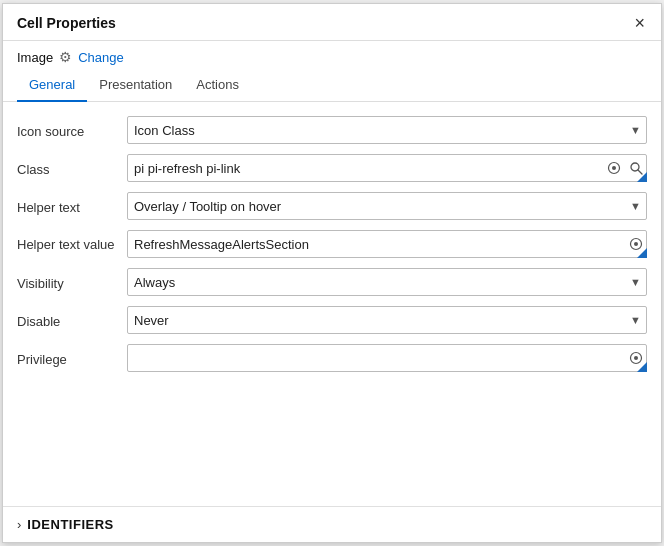 The width and height of the screenshot is (664, 546). What do you see at coordinates (387, 358) in the screenshot?
I see `privilege-control` at bounding box center [387, 358].